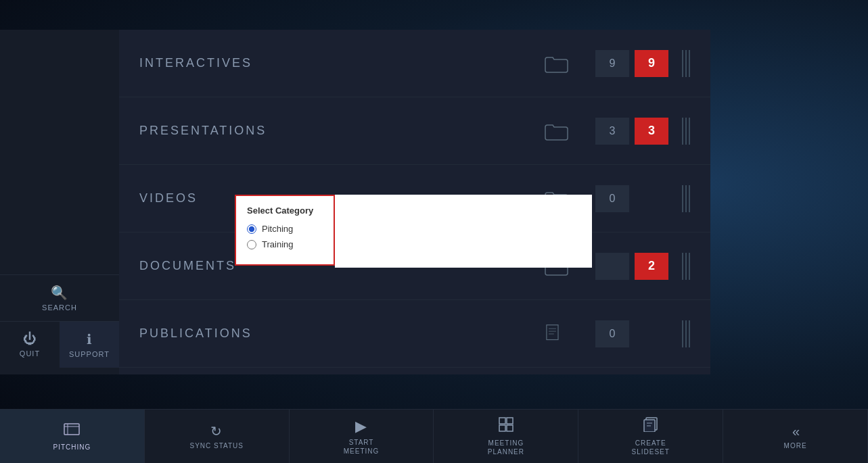 The width and height of the screenshot is (868, 463). What do you see at coordinates (277, 228) in the screenshot?
I see `radio-pitching-label: Pitching` at bounding box center [277, 228].